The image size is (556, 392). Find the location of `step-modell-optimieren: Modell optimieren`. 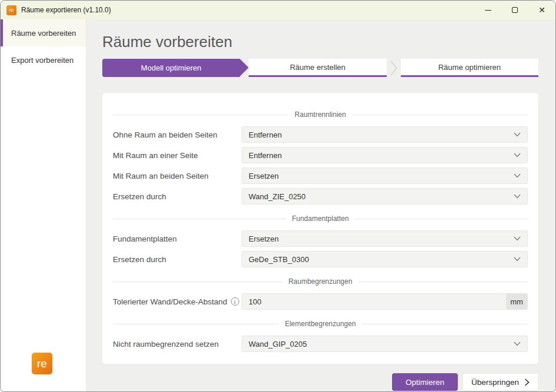

step-modell-optimieren: Modell optimieren is located at coordinates (171, 68).